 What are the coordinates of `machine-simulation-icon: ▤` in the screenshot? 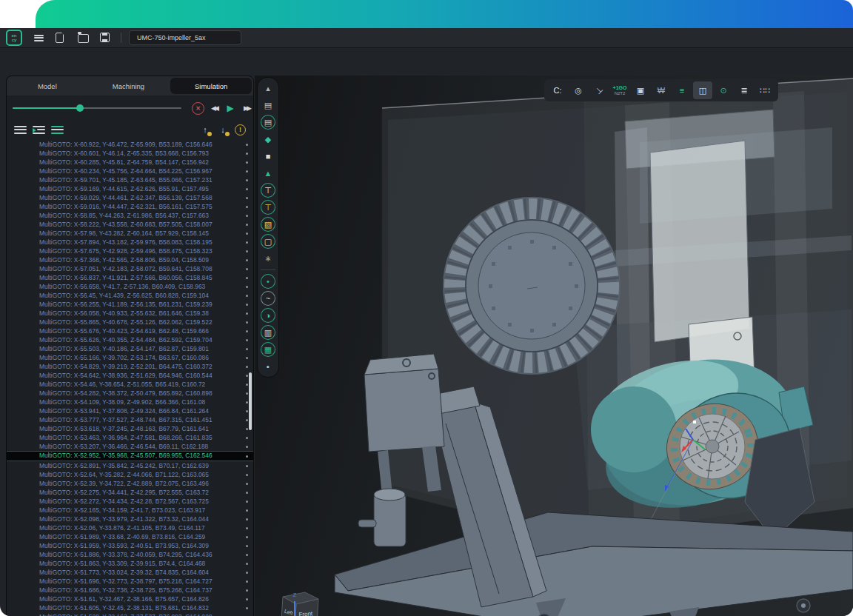 It's located at (268, 122).